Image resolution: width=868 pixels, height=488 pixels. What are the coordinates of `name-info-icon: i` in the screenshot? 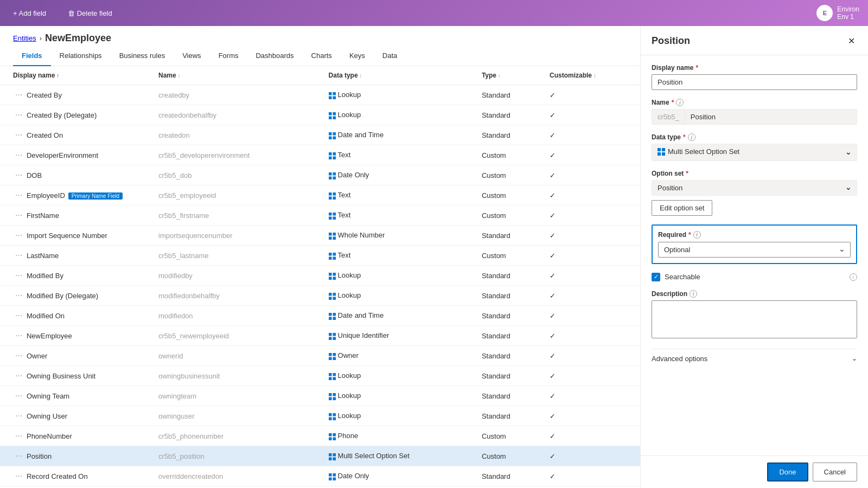 It's located at (680, 102).